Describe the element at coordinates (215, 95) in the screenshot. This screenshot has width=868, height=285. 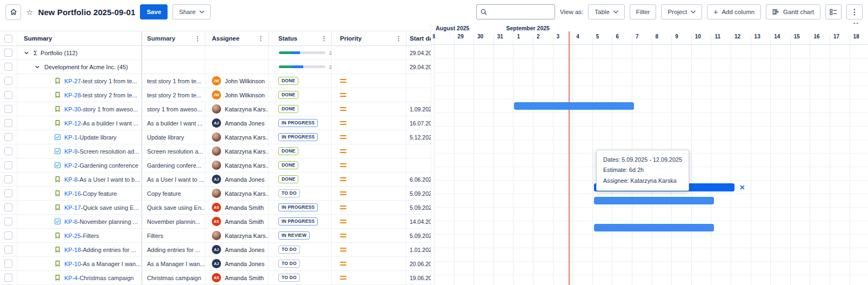
I see `table-row: KP-28 - test story 2 from te...test stor…` at that location.